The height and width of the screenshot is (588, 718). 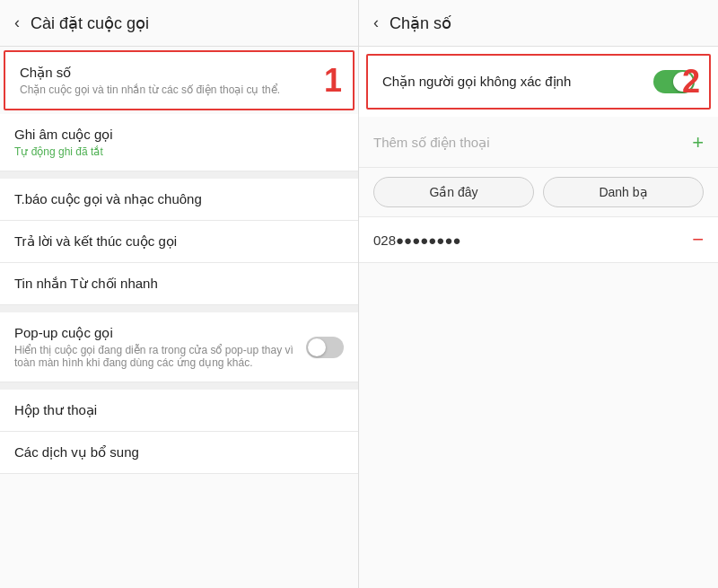 I want to click on hop-thu-title: Hộp thư thoại, so click(x=180, y=410).